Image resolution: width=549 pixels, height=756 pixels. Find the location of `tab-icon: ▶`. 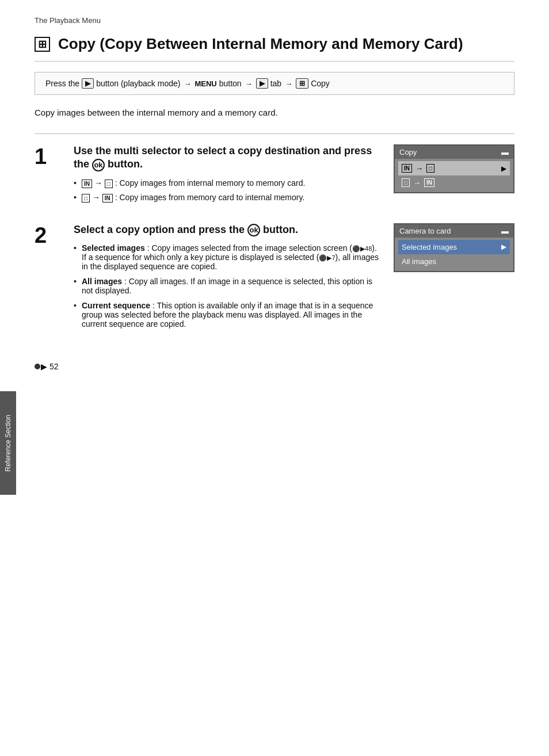

tab-icon: ▶ is located at coordinates (262, 83).